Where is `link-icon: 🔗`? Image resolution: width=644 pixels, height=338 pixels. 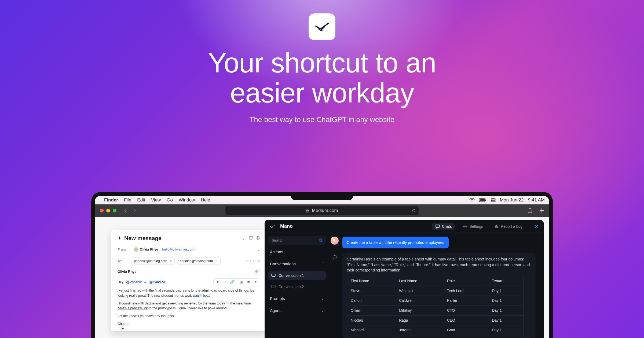
link-icon: 🔗 is located at coordinates (232, 282).